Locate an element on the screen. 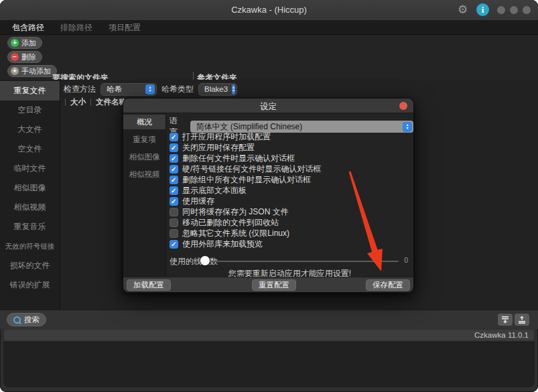 The image size is (538, 392). sidebar-item-empty-dirs: 空目录 is located at coordinates (29, 110).